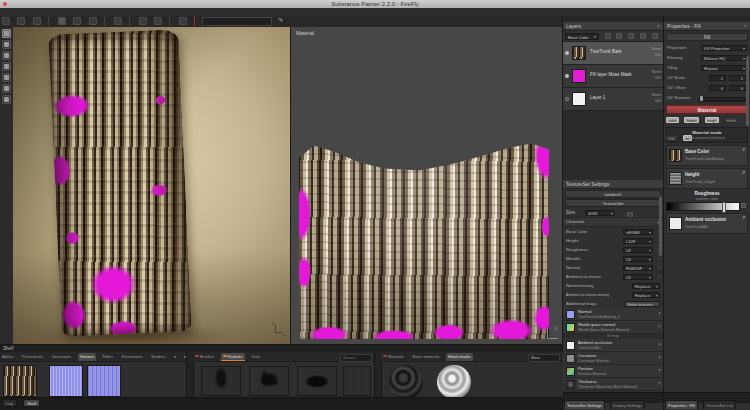  I want to click on tab-tools: Tools, so click(256, 357).